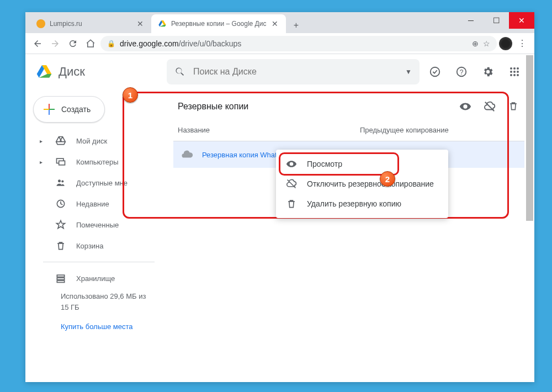 Image resolution: width=552 pixels, height=392 pixels. Describe the element at coordinates (97, 183) in the screenshot. I see `sidebar-item-shared: Доступные мне` at that location.